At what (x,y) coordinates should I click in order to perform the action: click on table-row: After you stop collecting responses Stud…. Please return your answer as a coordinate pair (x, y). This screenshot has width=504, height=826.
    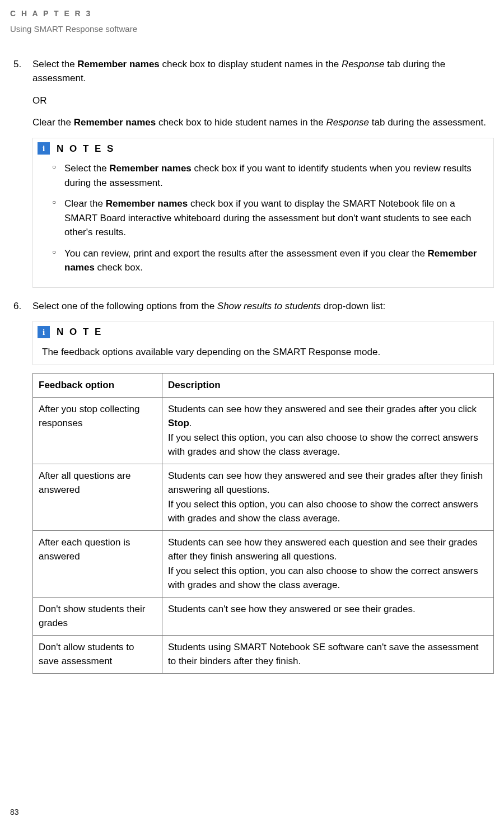
    Looking at the image, I should click on (263, 430).